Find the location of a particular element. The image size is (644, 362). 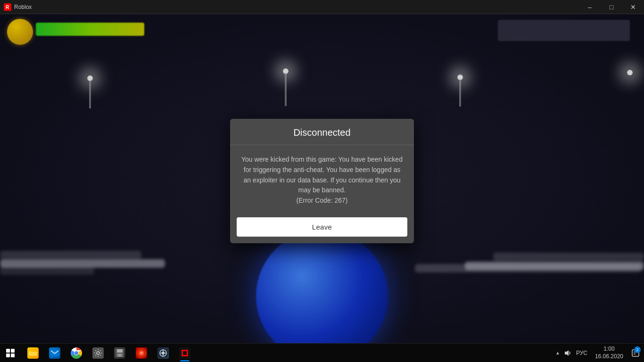

notification-badge: 2 is located at coordinates (637, 350).